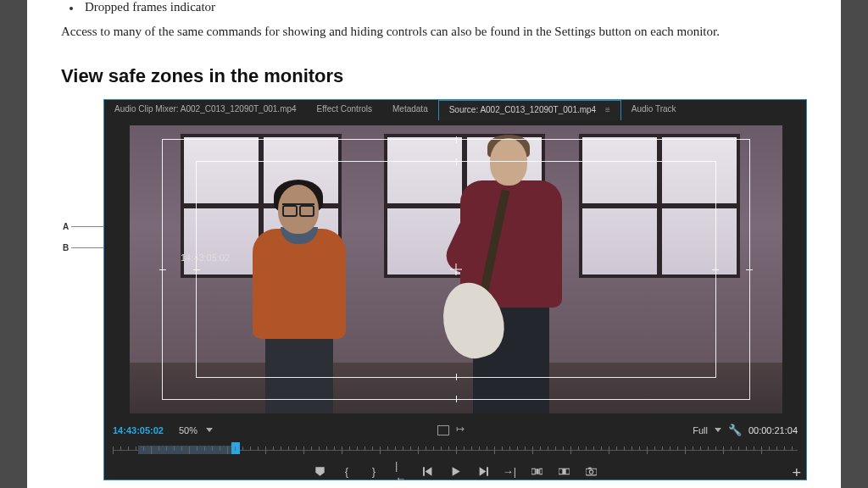 The width and height of the screenshot is (868, 488). Describe the element at coordinates (344, 110) in the screenshot. I see `tab-effect-controls: Effect Controls` at that location.